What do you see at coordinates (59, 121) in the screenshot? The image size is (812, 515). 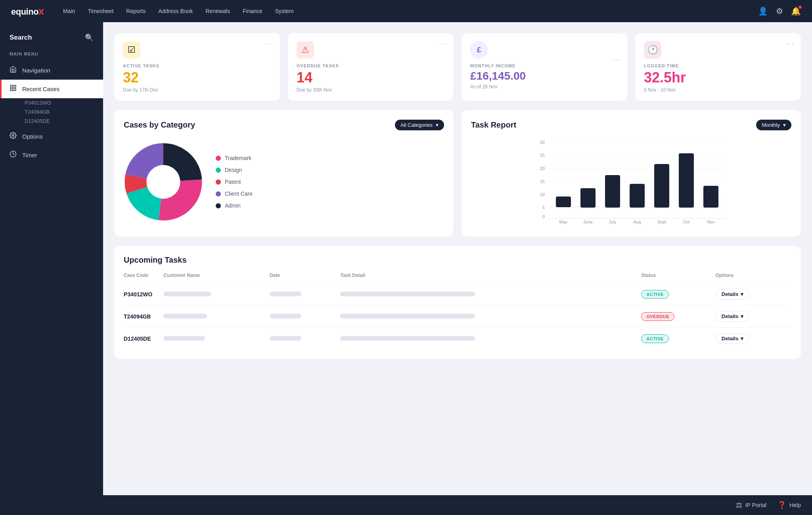 I see `recent-case-2: D12405DE` at bounding box center [59, 121].